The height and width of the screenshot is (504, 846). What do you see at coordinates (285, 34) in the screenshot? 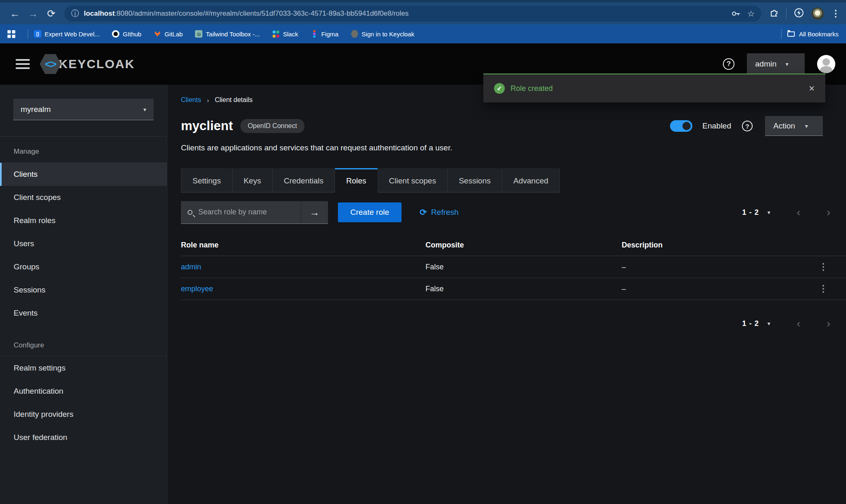
I see `bookmark-slack: Slack` at bounding box center [285, 34].